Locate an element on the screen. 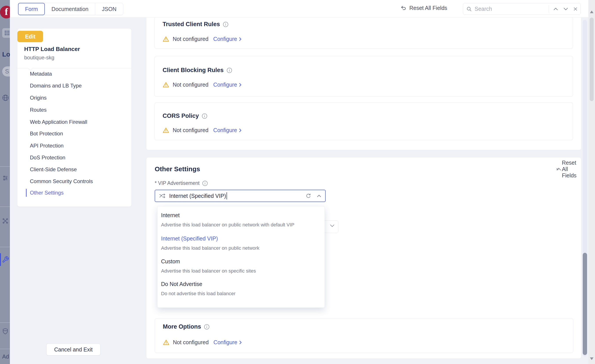 This screenshot has height=364, width=595. rail-search-field-clipped: S is located at coordinates (6, 71).